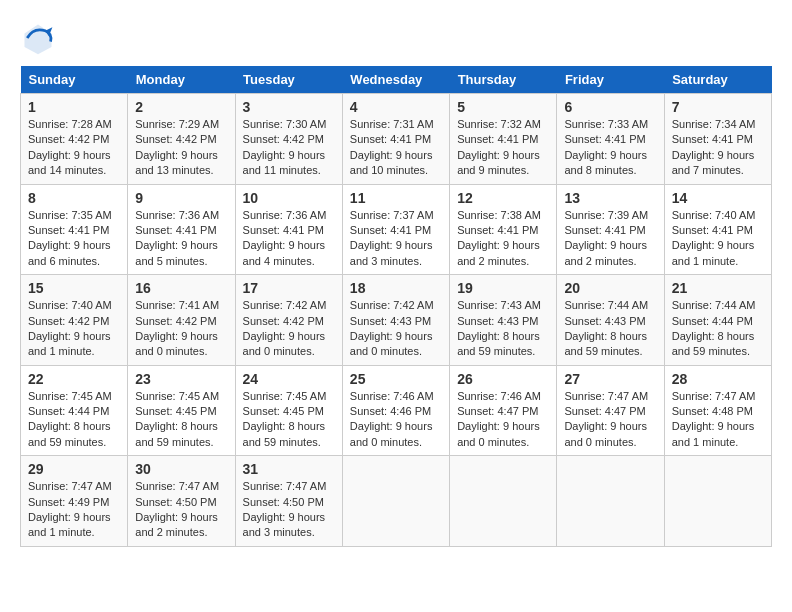  Describe the element at coordinates (74, 148) in the screenshot. I see `day-info: Sunrise: 7:28 AM Sunset: 4:42 PM Dayligh…` at that location.